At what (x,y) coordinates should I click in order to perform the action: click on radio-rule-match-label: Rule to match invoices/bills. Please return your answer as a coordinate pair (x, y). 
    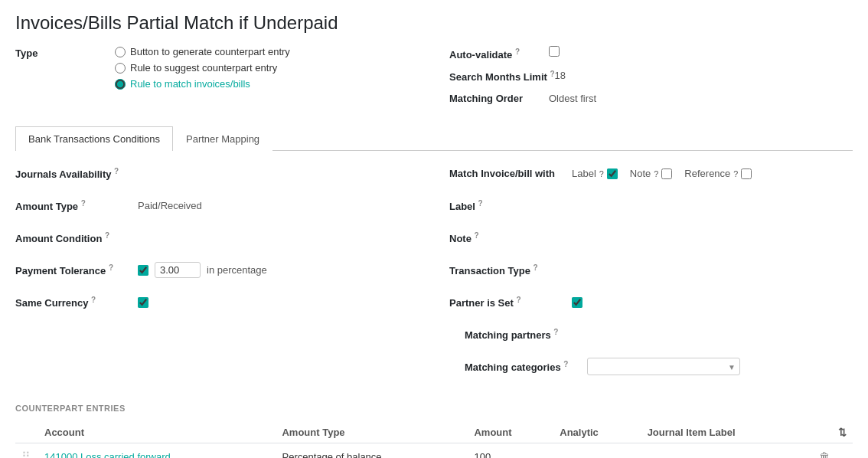
    Looking at the image, I should click on (190, 84).